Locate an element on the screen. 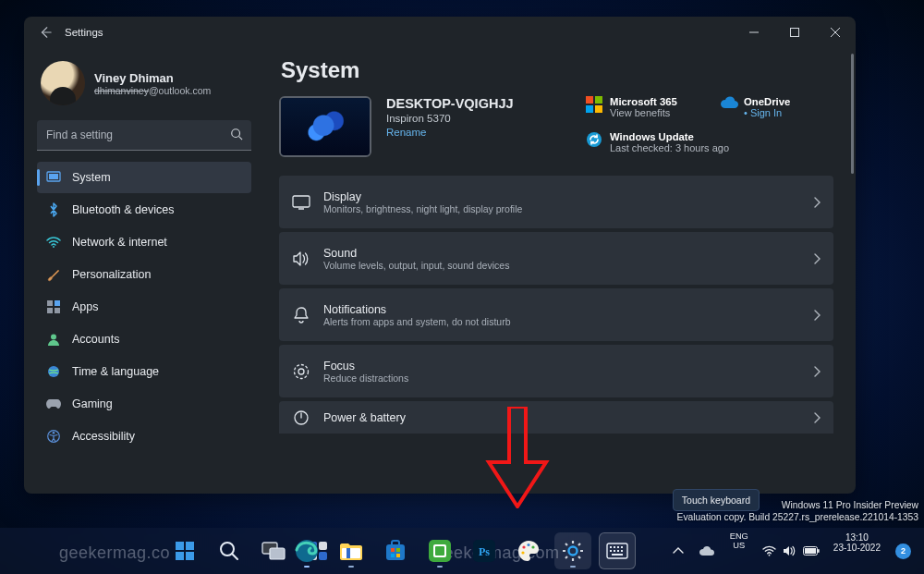  touch-keyboard-button is located at coordinates (617, 551).